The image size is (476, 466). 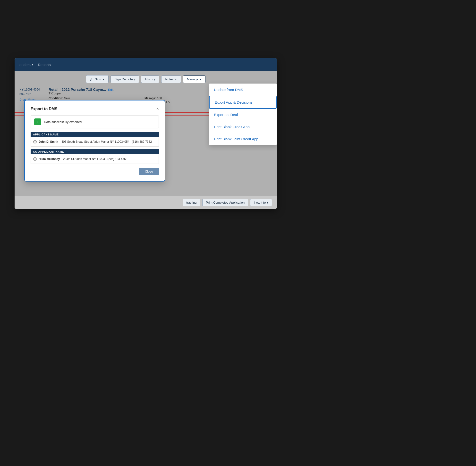 I want to click on success-message: Data successfully exported., so click(x=63, y=122).